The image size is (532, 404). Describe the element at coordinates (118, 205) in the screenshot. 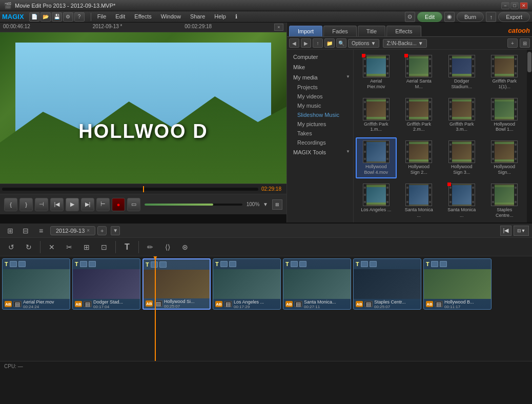

I see `record-button: ●` at that location.